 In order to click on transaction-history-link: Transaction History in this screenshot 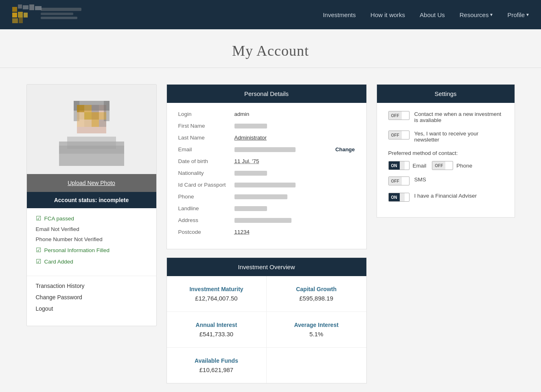, I will do `click(92, 286)`.